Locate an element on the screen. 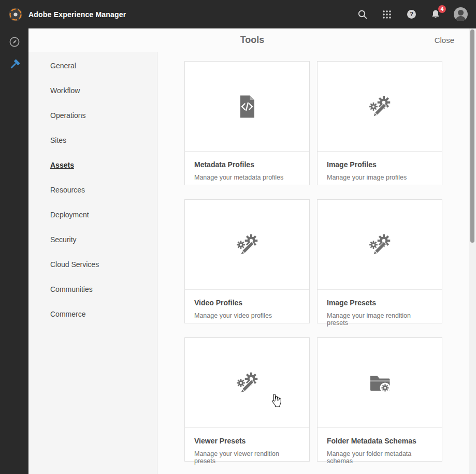 This screenshot has height=474, width=476. app-title: Adobe Experience Manager is located at coordinates (77, 14).